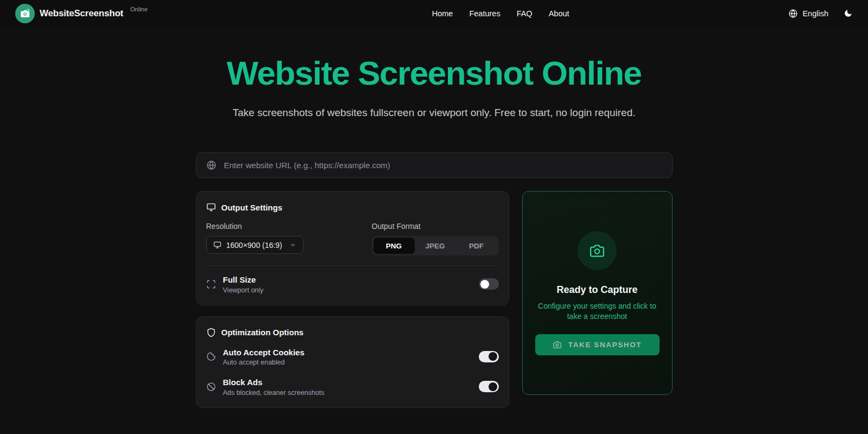  What do you see at coordinates (821, 14) in the screenshot?
I see `header-right: English` at bounding box center [821, 14].